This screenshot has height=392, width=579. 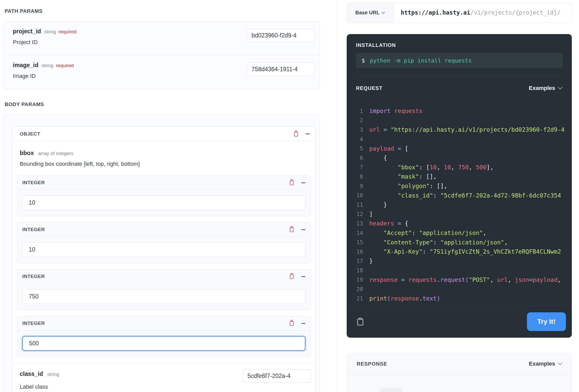 I want to click on line-number: 1, so click(x=360, y=111).